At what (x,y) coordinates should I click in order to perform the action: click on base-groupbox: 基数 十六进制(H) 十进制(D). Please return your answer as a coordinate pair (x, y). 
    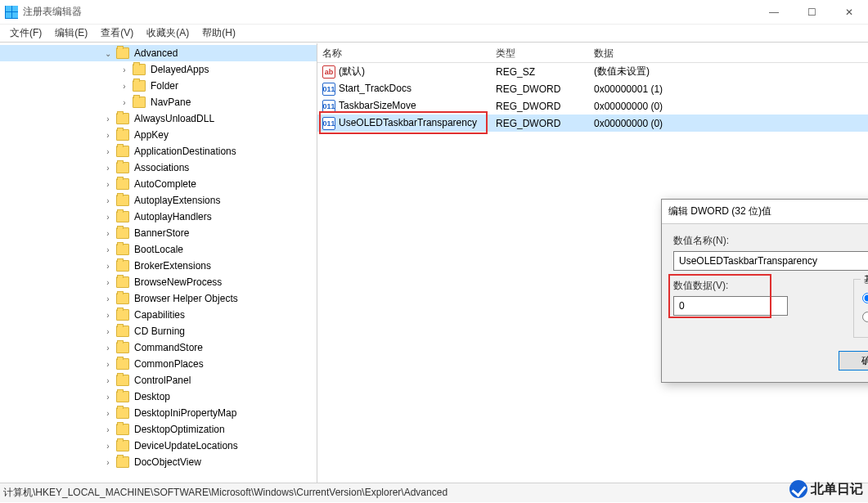
    Looking at the image, I should click on (861, 308).